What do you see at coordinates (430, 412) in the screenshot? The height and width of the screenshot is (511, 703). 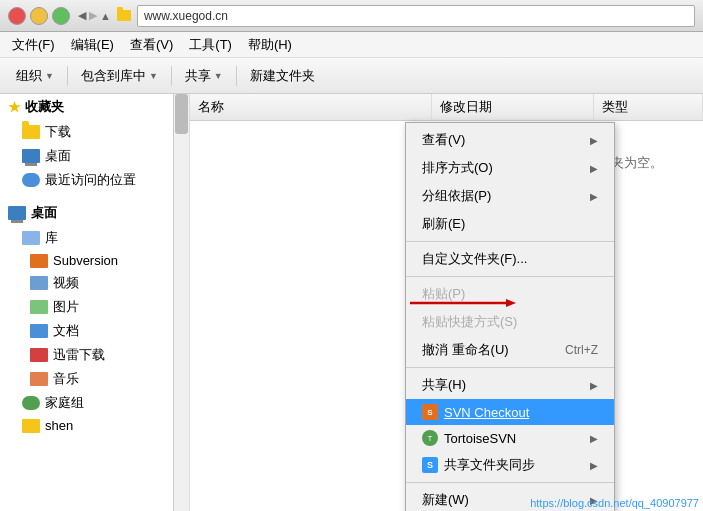 I see `svn-icon: S` at bounding box center [430, 412].